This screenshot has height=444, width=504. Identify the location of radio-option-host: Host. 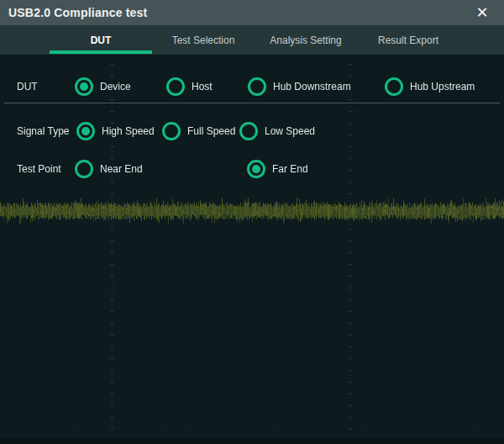
(190, 87).